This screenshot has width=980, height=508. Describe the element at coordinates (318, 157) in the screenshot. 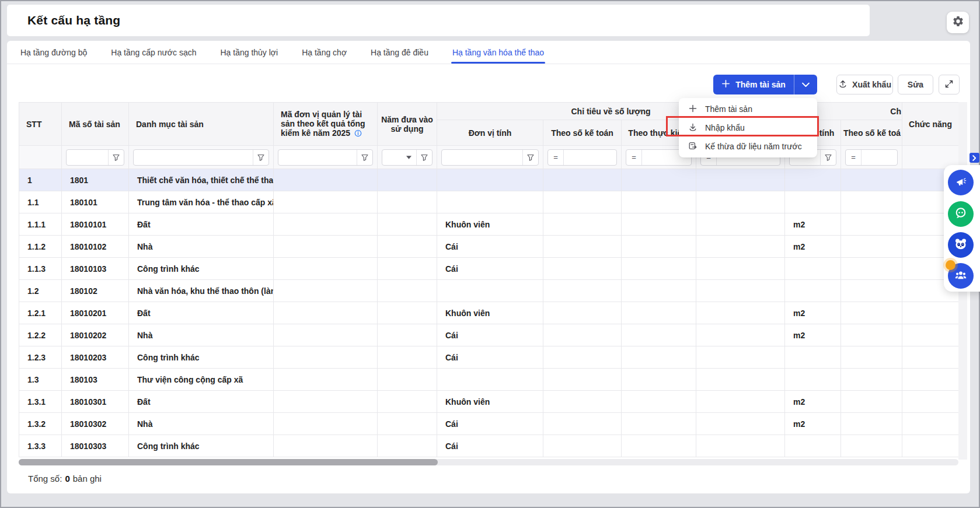

I see `filter-input-unit-code` at that location.